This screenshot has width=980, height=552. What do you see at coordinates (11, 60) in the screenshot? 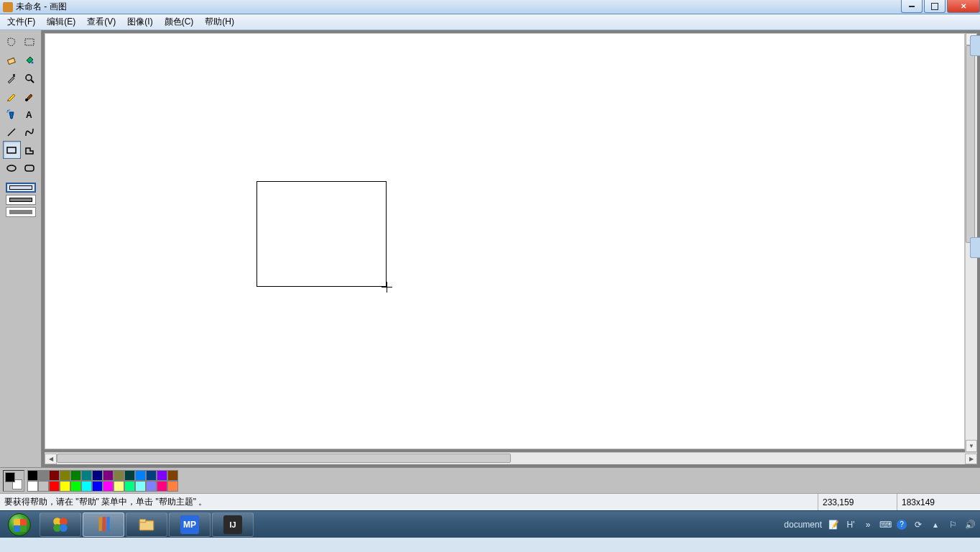
I see `eraser-tool` at bounding box center [11, 60].